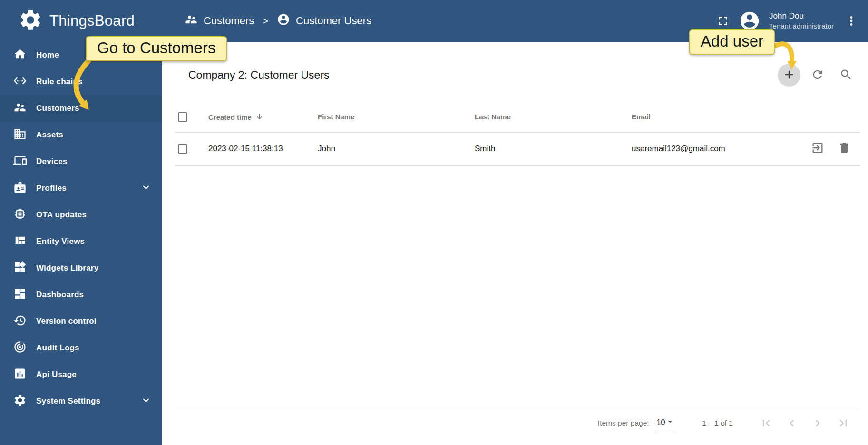 Image resolution: width=868 pixels, height=445 pixels. I want to click on last-page-button, so click(843, 423).